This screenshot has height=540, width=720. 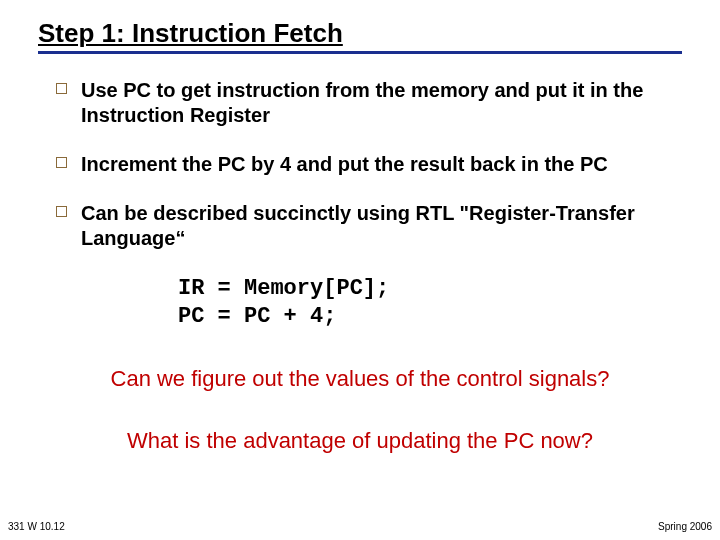 What do you see at coordinates (360, 379) in the screenshot?
I see `question-text: Can we figure out the values of the cont…` at bounding box center [360, 379].